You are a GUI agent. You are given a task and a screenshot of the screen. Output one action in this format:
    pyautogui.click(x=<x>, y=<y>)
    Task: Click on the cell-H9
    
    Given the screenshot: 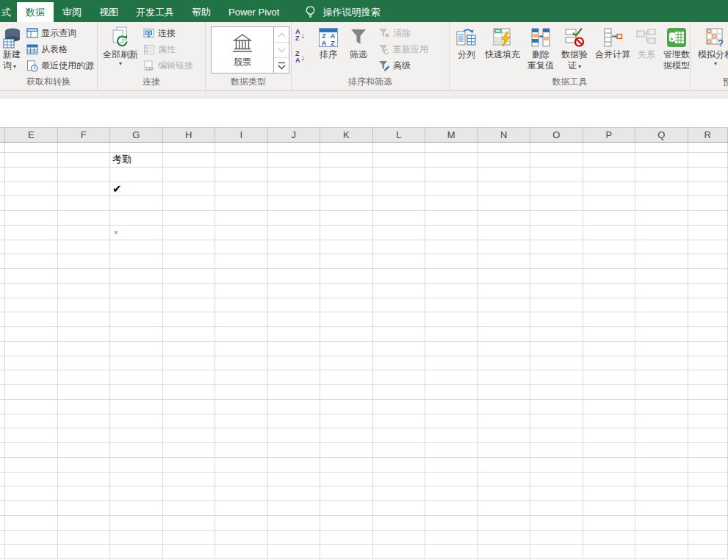 What is the action you would take?
    pyautogui.click(x=190, y=262)
    